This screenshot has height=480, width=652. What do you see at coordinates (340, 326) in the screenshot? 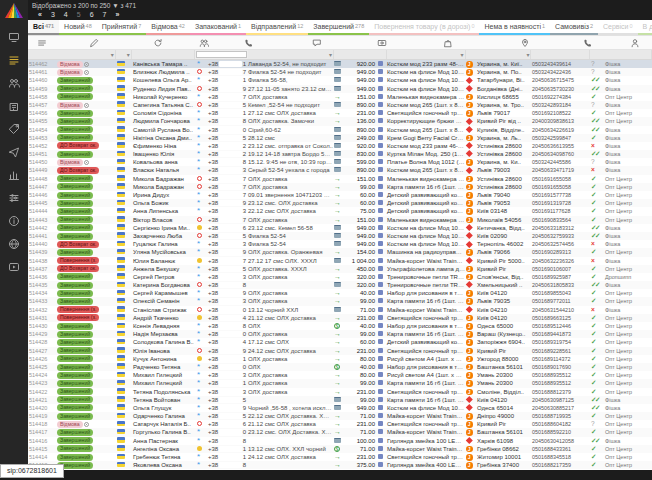
I see `table-row: 514430ЗавершенийКсенія Левадняя*+388ОЛХ$…` at bounding box center [340, 326].